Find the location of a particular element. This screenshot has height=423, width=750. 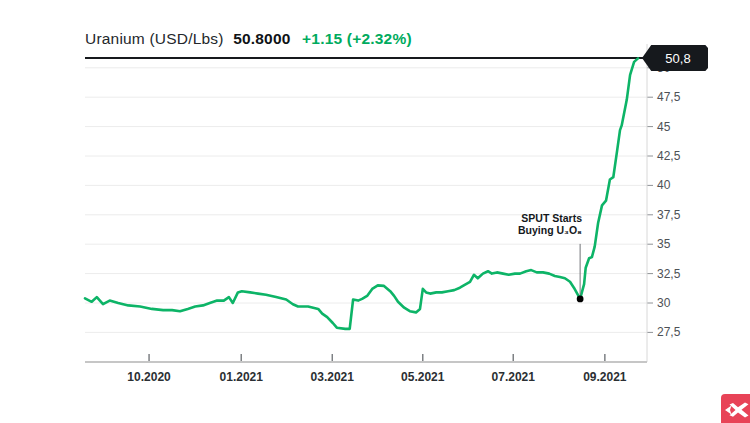

y-tick-label: 47,5 is located at coordinates (668, 97).